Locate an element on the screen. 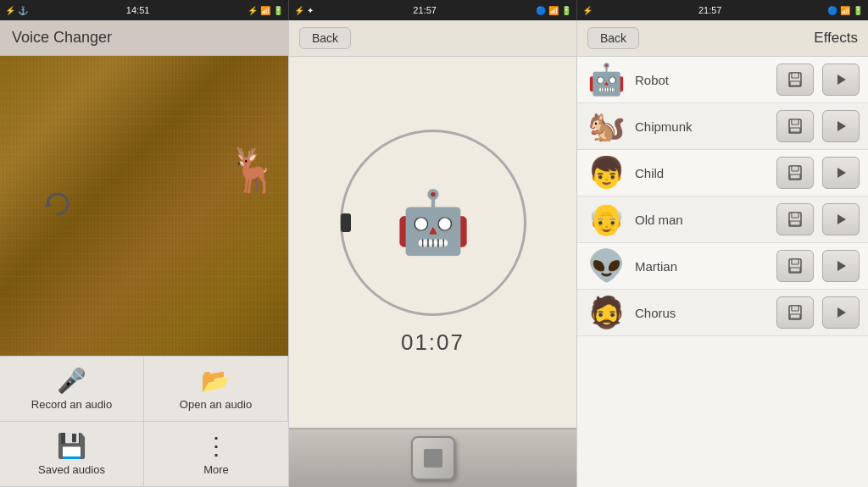  status-bar-2-time: 21:57 is located at coordinates (425, 10).